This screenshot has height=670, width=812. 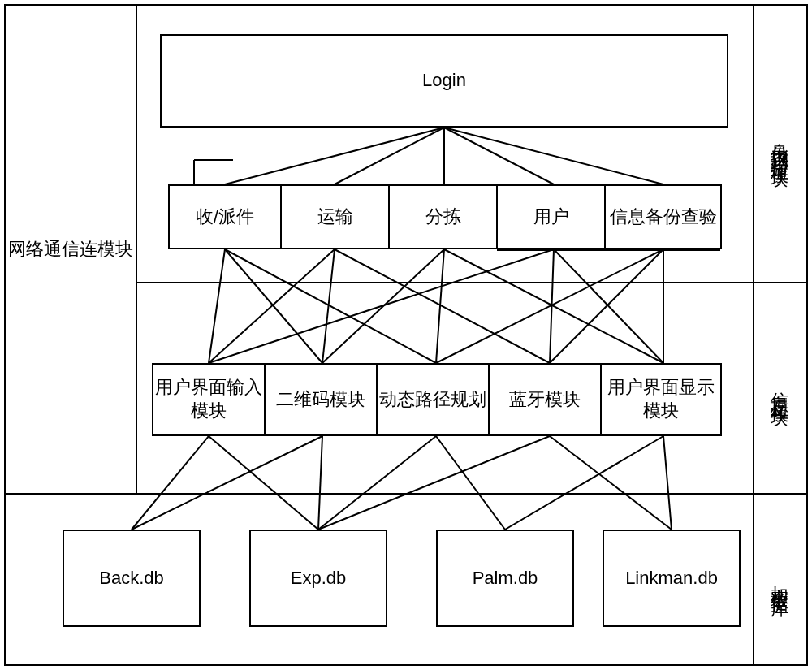 I want to click on mid-item-3-text: 蓝牙模块, so click(x=545, y=400).